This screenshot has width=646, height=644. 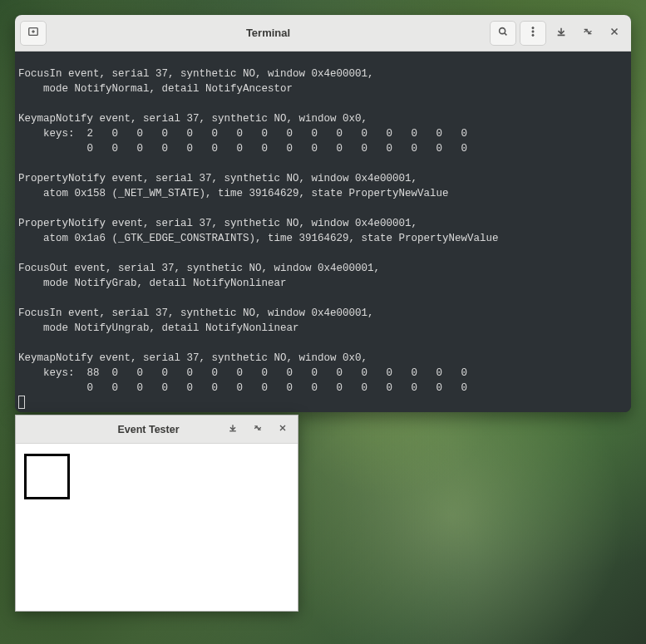 I want to click on terminal-title: Terminal, so click(x=268, y=33).